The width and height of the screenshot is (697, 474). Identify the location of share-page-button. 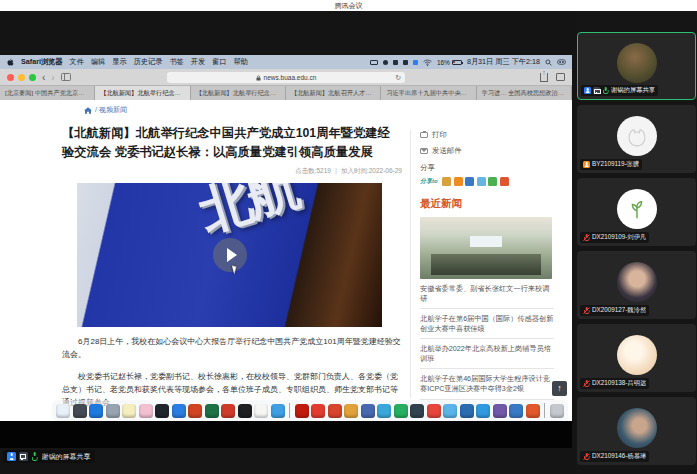
(544, 78).